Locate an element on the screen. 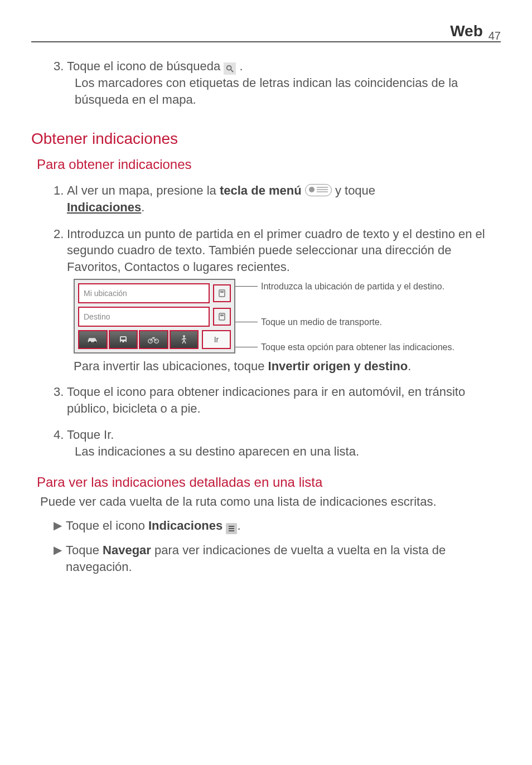 The width and height of the screenshot is (532, 765). list-item: 3. Toque el icono para obtener indicacio… is located at coordinates (277, 400).